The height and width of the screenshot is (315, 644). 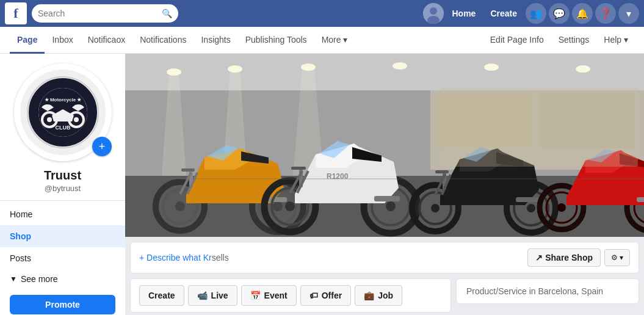 I want to click on live-icon: 📹, so click(x=203, y=295).